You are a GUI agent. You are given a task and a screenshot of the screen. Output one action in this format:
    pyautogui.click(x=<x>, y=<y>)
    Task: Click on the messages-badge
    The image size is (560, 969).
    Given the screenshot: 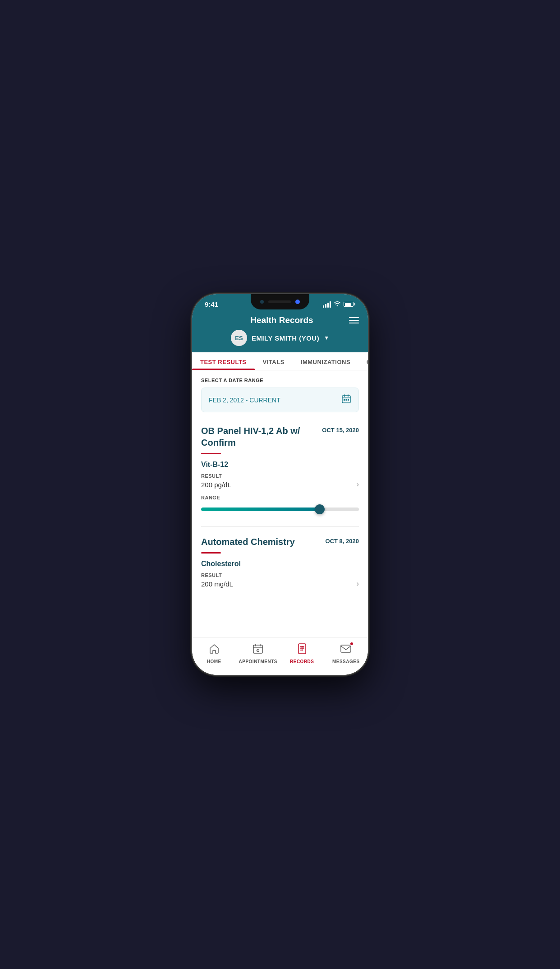 What is the action you would take?
    pyautogui.click(x=352, y=644)
    